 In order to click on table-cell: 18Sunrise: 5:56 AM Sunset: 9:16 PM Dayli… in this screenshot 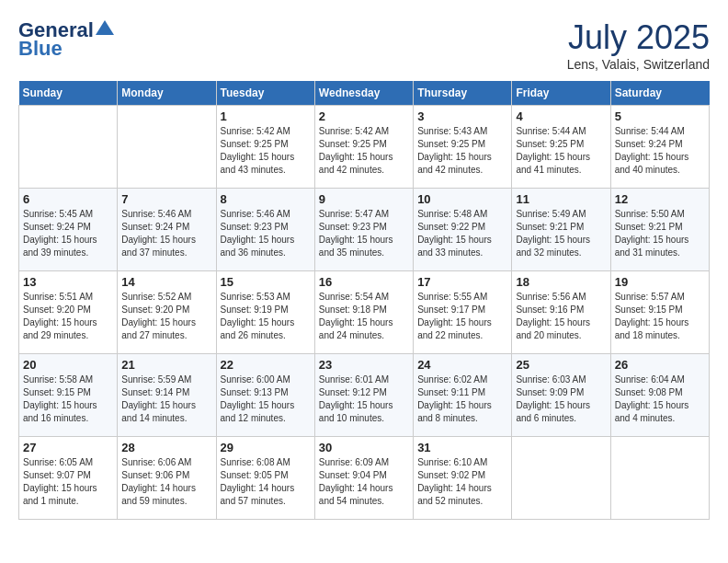, I will do `click(561, 313)`.